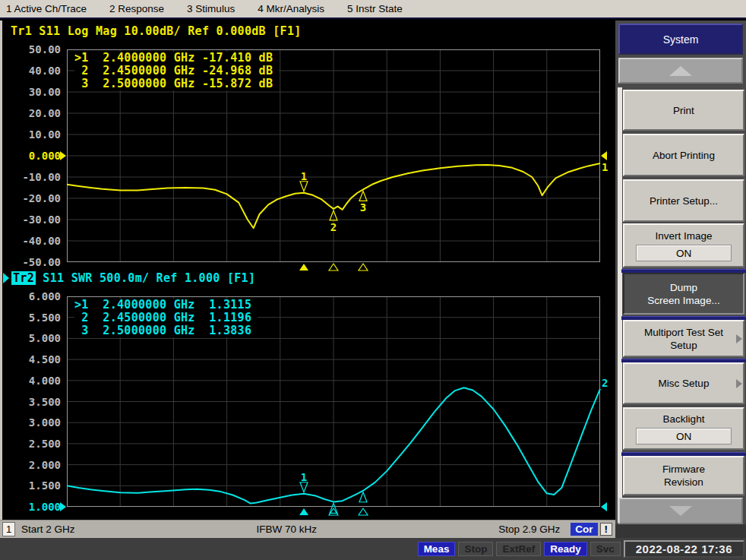  Describe the element at coordinates (684, 429) in the screenshot. I see `backlight-button: Backlight ON` at that location.